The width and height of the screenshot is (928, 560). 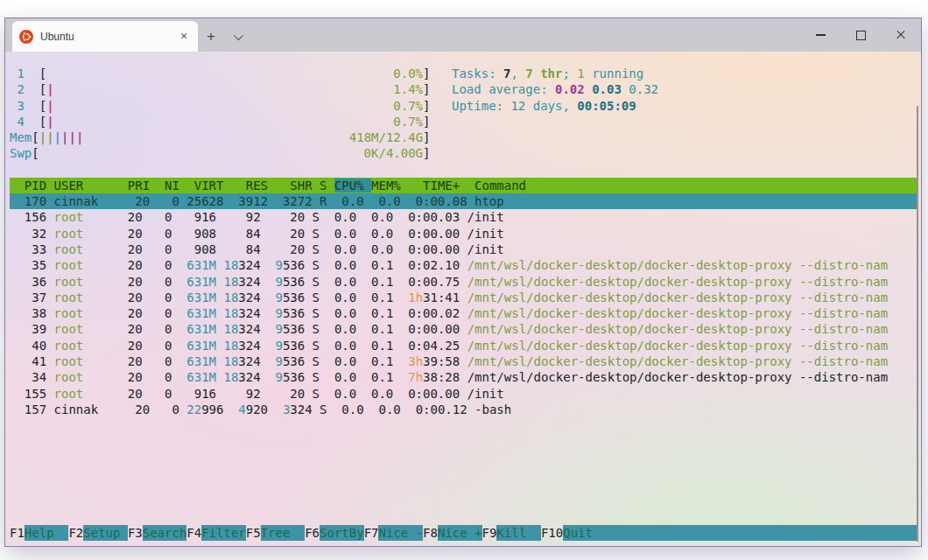 I want to click on text-segment: 155, so click(x=32, y=394).